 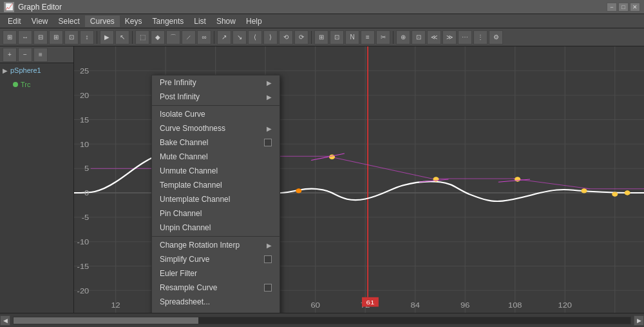 What do you see at coordinates (419, 37) in the screenshot?
I see `tool-fit: ⊡` at bounding box center [419, 37].